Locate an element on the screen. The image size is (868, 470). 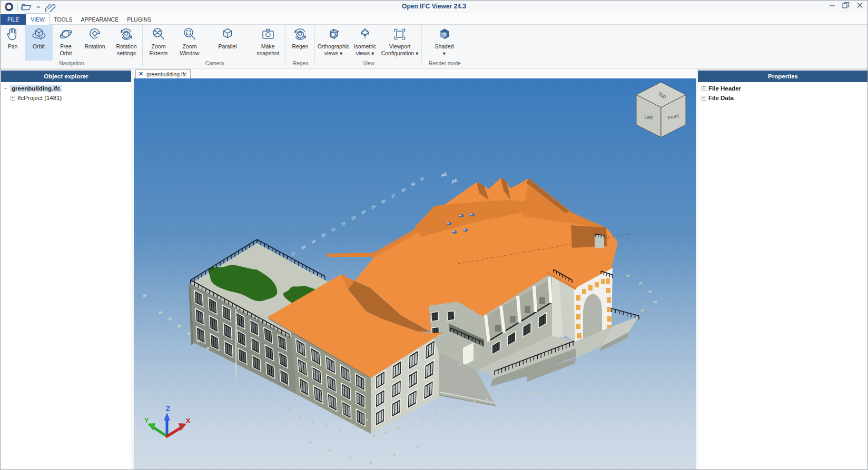
svg-text: Left is located at coordinates (649, 117).